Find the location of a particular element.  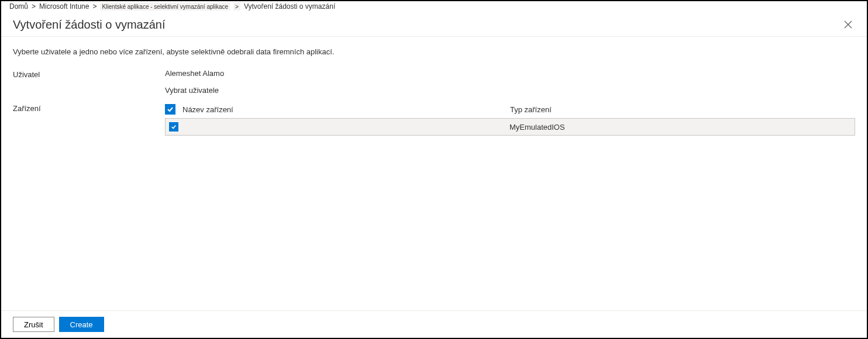

user-name-value: Alemeshet Alamo is located at coordinates (510, 74).